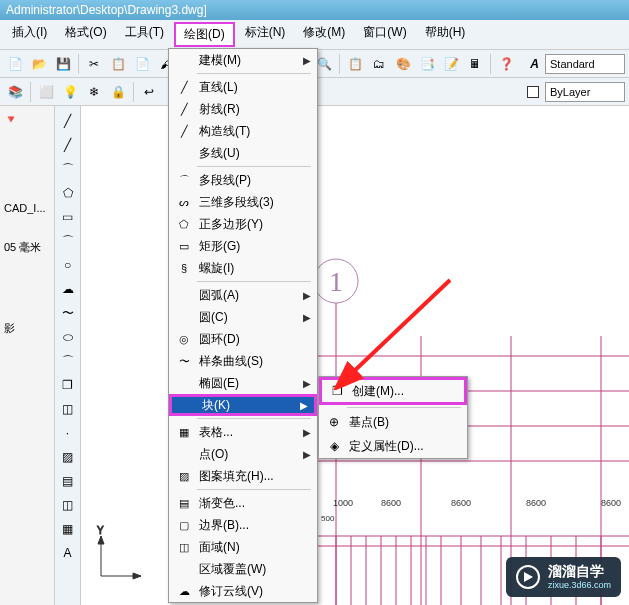  Describe the element at coordinates (427, 64) in the screenshot. I see `sheet-button: 📑` at that location.